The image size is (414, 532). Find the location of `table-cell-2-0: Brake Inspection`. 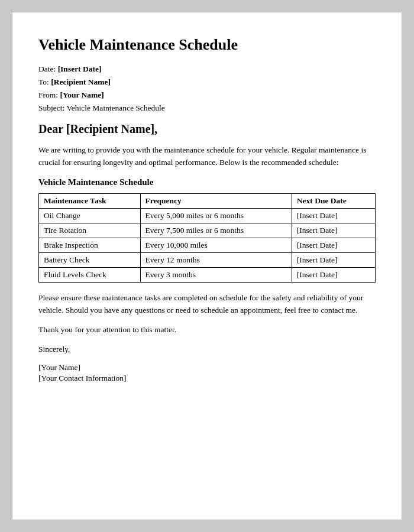

table-cell-2-0: Brake Inspection is located at coordinates (90, 245).